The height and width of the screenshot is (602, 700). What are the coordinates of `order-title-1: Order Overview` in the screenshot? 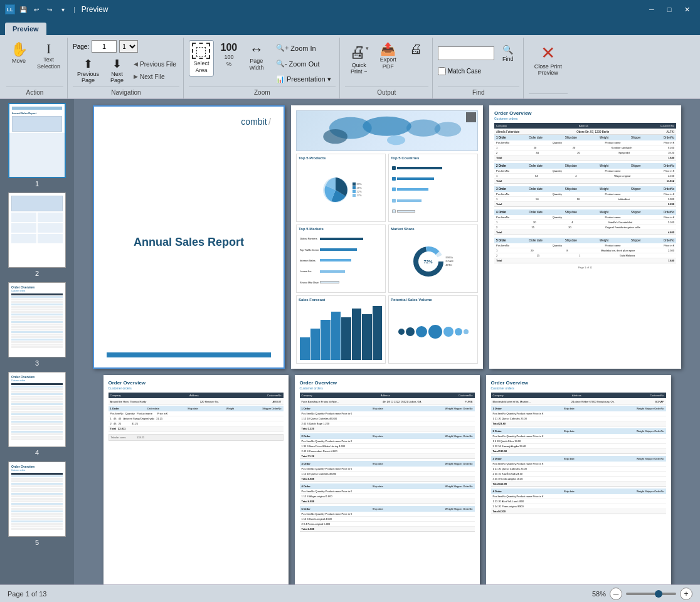 It's located at (585, 113).